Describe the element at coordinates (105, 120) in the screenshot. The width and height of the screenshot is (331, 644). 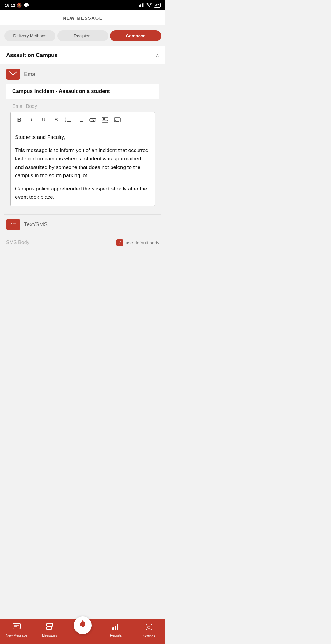
I see `image-button` at that location.